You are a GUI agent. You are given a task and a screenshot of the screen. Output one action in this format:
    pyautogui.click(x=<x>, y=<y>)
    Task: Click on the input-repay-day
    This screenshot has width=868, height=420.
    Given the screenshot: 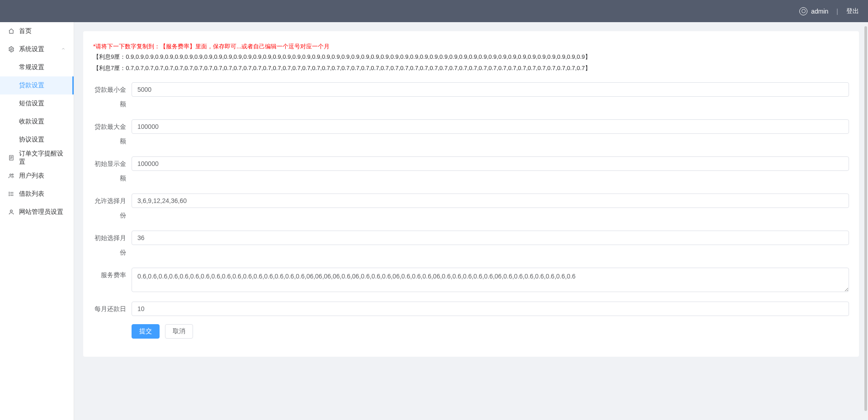 What is the action you would take?
    pyautogui.click(x=490, y=309)
    